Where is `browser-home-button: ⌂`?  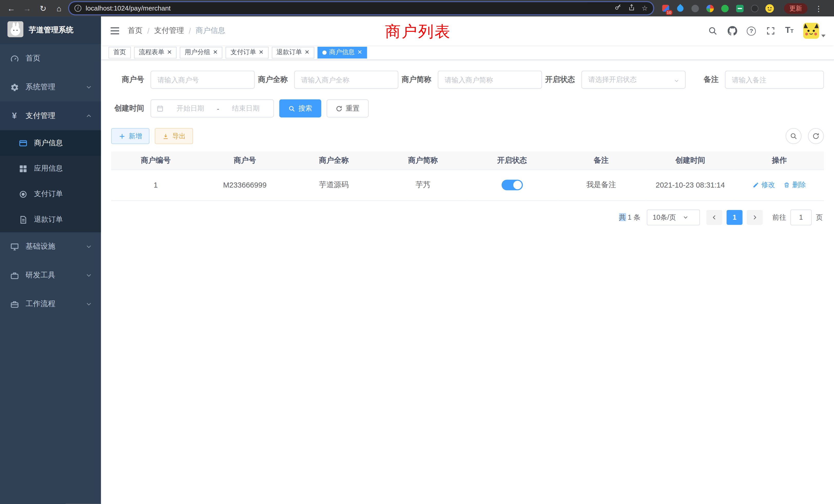
browser-home-button: ⌂ is located at coordinates (59, 8).